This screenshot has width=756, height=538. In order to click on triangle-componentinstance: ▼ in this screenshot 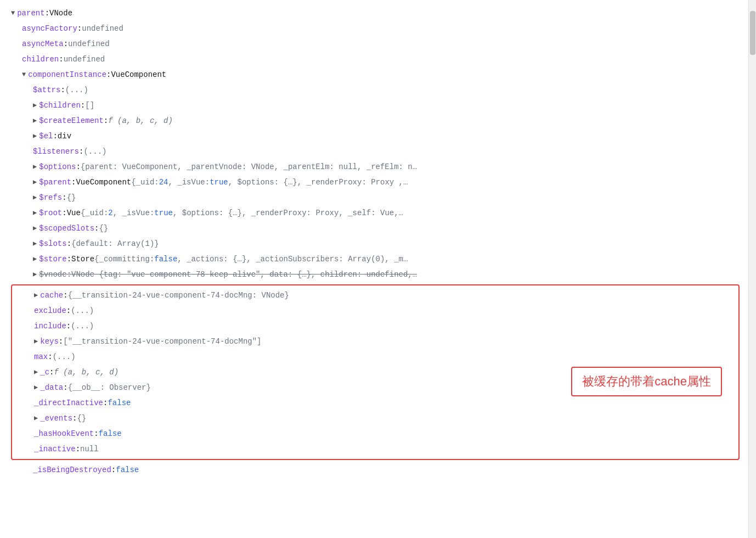, I will do `click(24, 75)`.